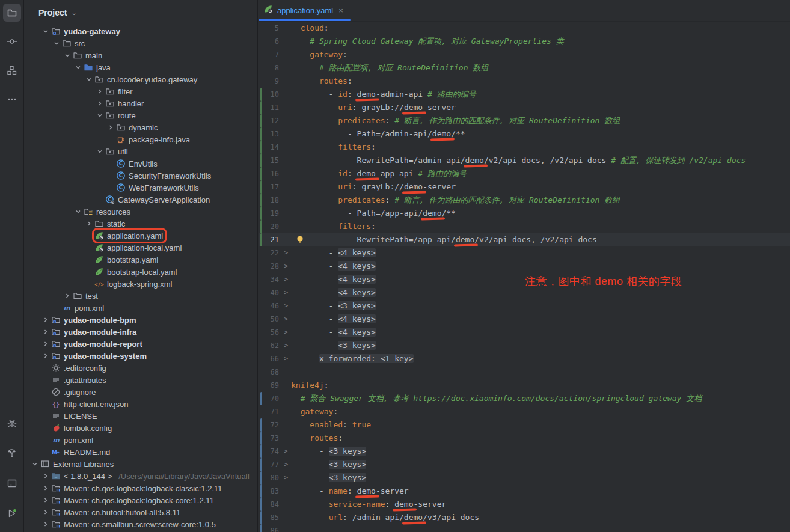  What do you see at coordinates (524, 134) in the screenshot?
I see `code-line-13: 13 - Path=/admin-api/demo/**` at bounding box center [524, 134].